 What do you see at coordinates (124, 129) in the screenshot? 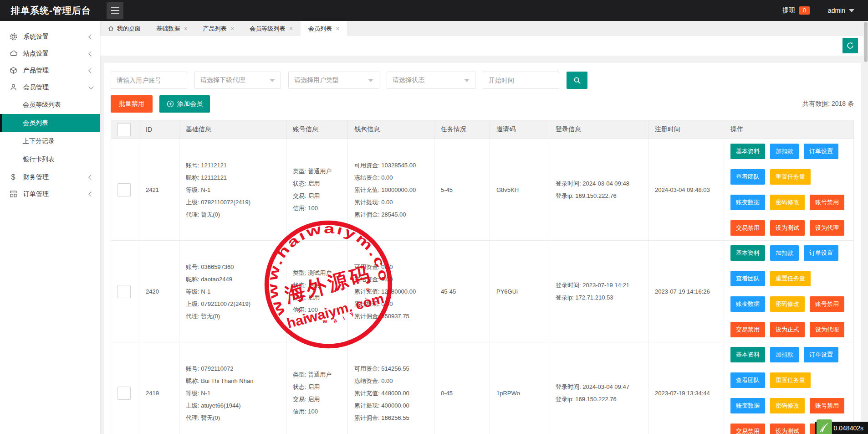
I see `select-all-checkbox` at bounding box center [124, 129].